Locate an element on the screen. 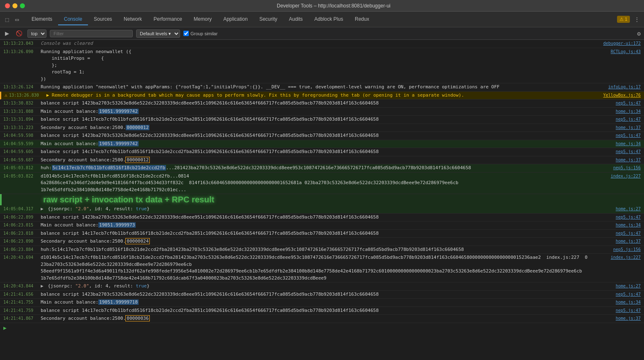 Image resolution: width=644 pixels, height=360 pixels. console-line: 13:13:31.094 balance script 14c17ecb7cf0… is located at coordinates (322, 120).